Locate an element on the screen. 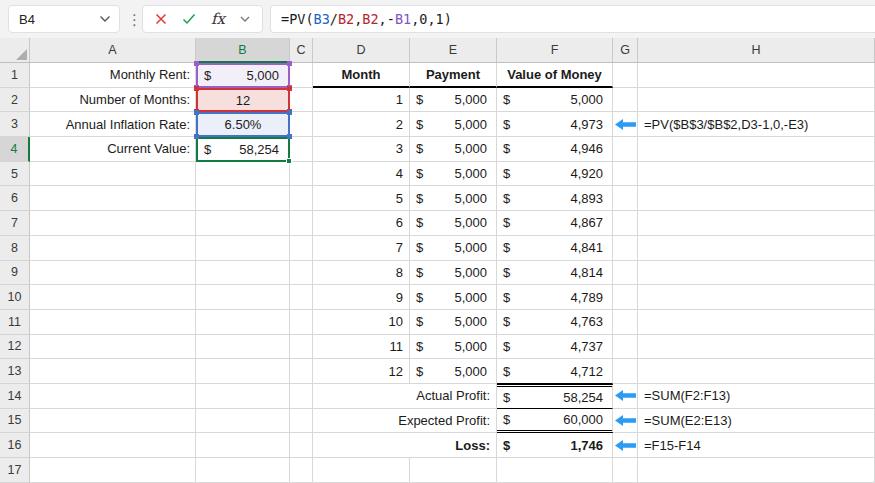 Image resolution: width=875 pixels, height=483 pixels. cell-H14: =SUM(F2:F13) is located at coordinates (756, 396).